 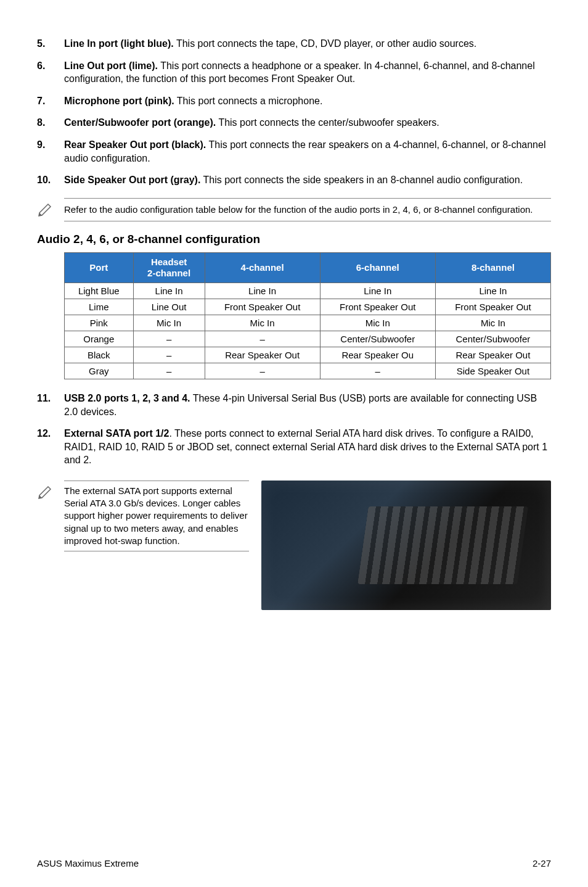 What do you see at coordinates (99, 339) in the screenshot?
I see `table-cell: Orange` at bounding box center [99, 339].